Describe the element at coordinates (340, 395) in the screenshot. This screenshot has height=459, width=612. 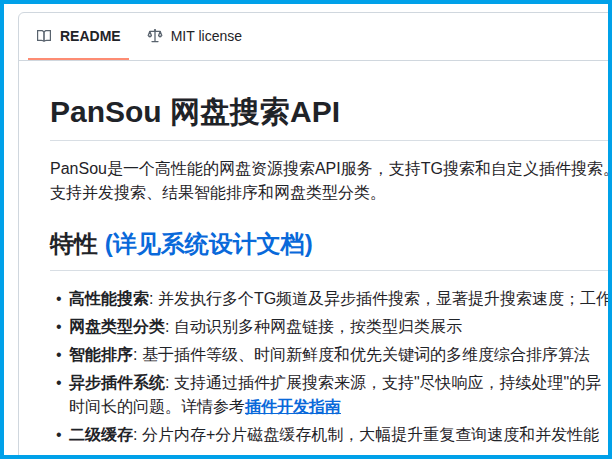
I see `list-item: 异步插件系统: 支持通过插件扩展搜索来源，支持"尽快响应，持续处理"的异 时间长…` at that location.